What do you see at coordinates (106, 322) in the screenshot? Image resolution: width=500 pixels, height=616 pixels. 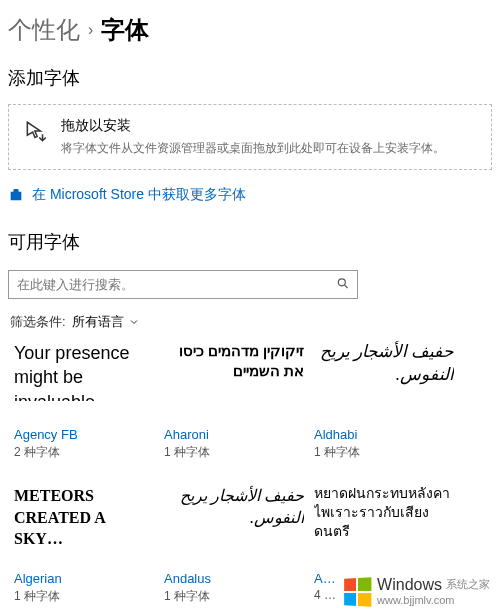 I see `filter-dropdown: 所有语言` at bounding box center [106, 322].